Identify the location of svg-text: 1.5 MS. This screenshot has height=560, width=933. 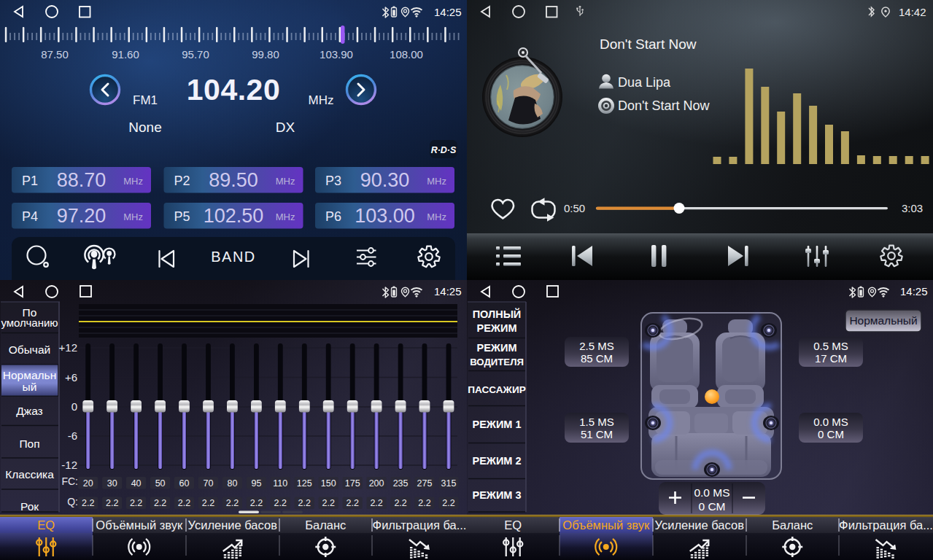
(597, 421).